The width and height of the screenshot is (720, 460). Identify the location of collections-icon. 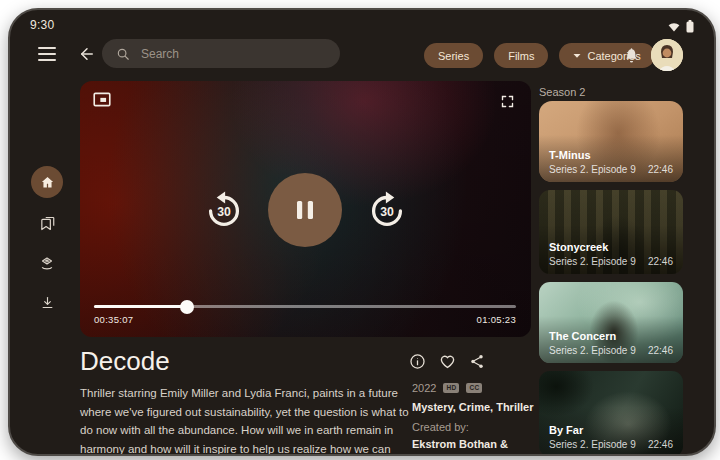
(47, 264).